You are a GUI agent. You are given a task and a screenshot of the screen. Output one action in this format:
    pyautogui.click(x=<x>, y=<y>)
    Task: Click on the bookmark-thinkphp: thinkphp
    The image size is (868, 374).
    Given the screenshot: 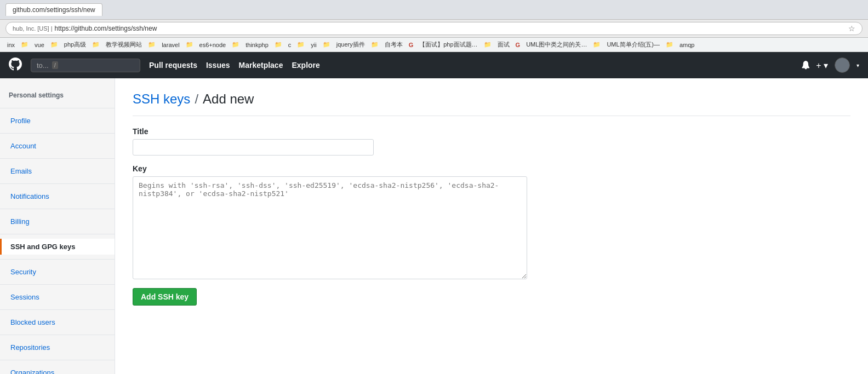 What is the action you would take?
    pyautogui.click(x=257, y=45)
    